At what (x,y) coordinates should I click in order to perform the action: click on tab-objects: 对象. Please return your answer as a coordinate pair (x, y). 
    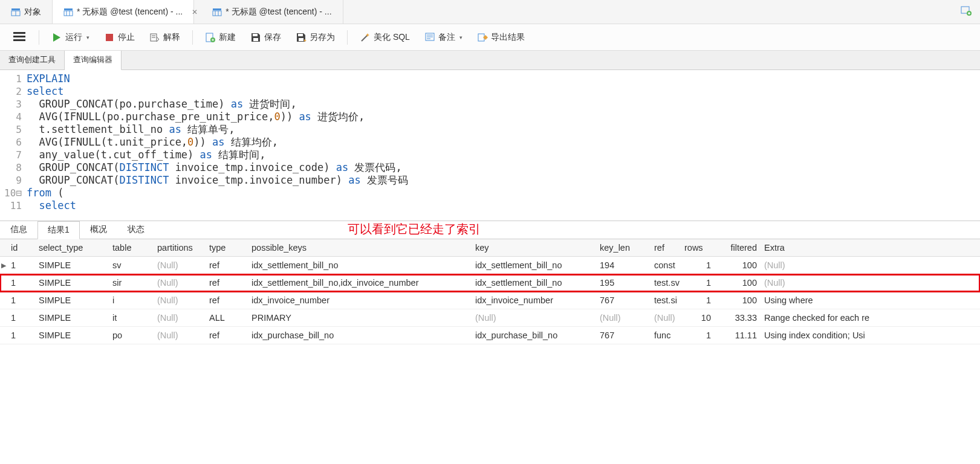
    Looking at the image, I should click on (27, 12).